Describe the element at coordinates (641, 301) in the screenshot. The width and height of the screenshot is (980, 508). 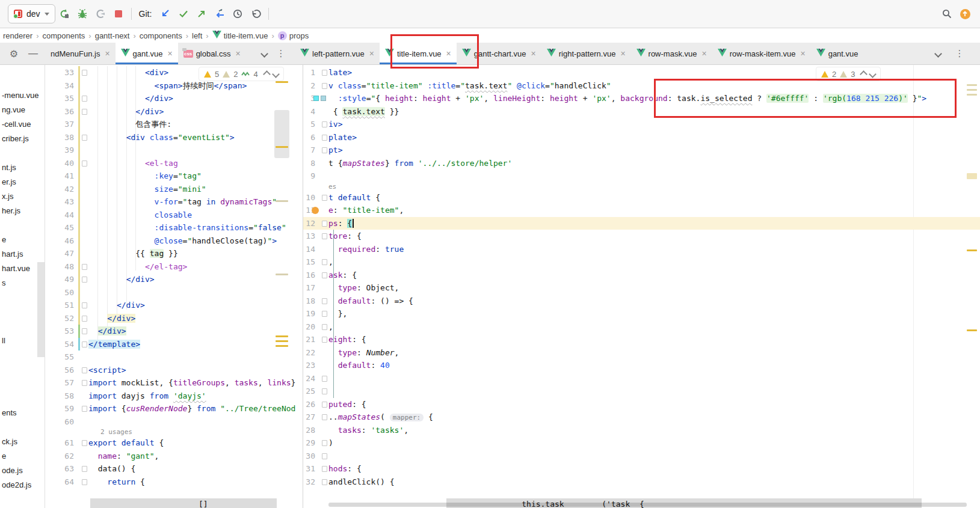
I see `code-line: 18 default: () => {` at that location.